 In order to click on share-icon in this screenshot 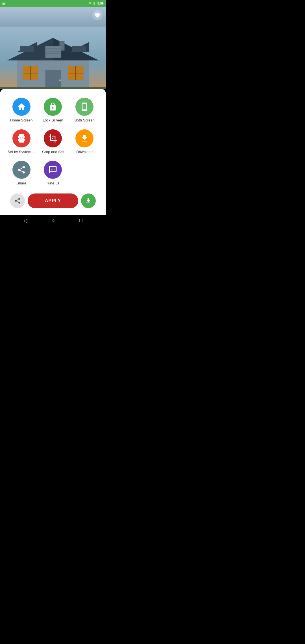, I will do `click(21, 170)`.